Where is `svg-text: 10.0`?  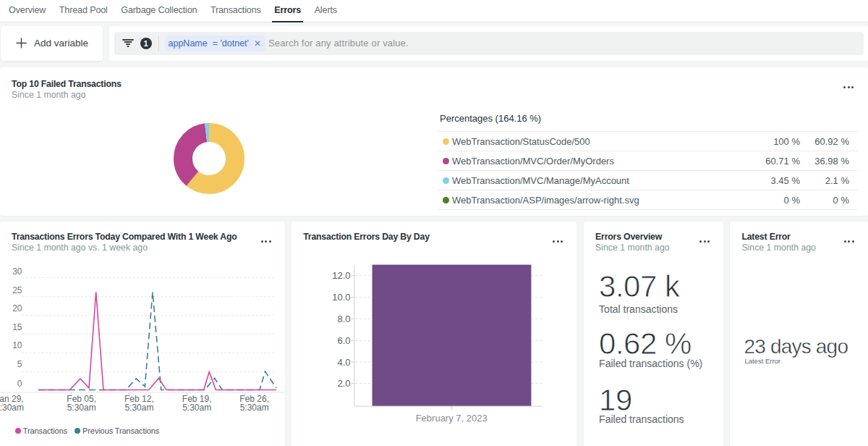 svg-text: 10.0 is located at coordinates (341, 297).